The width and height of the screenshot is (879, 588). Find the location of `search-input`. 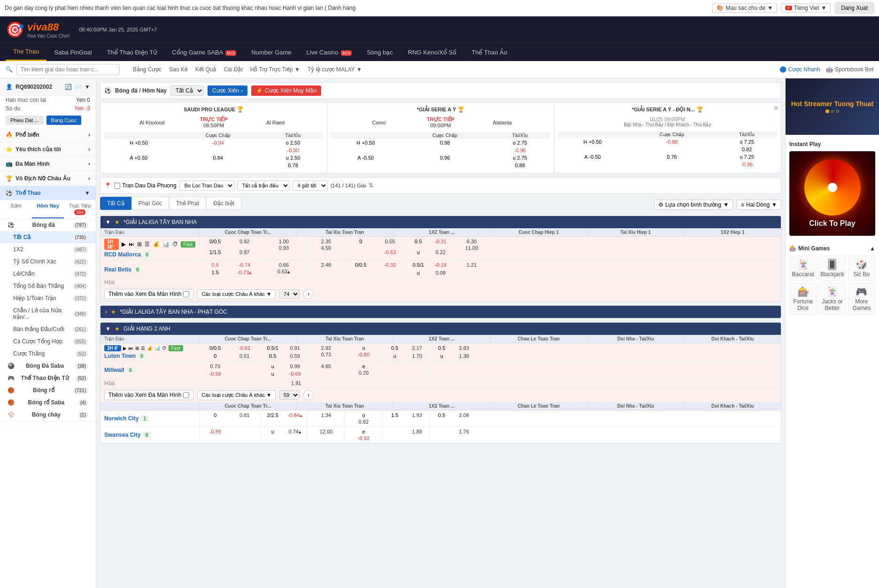

search-input is located at coordinates (68, 70).